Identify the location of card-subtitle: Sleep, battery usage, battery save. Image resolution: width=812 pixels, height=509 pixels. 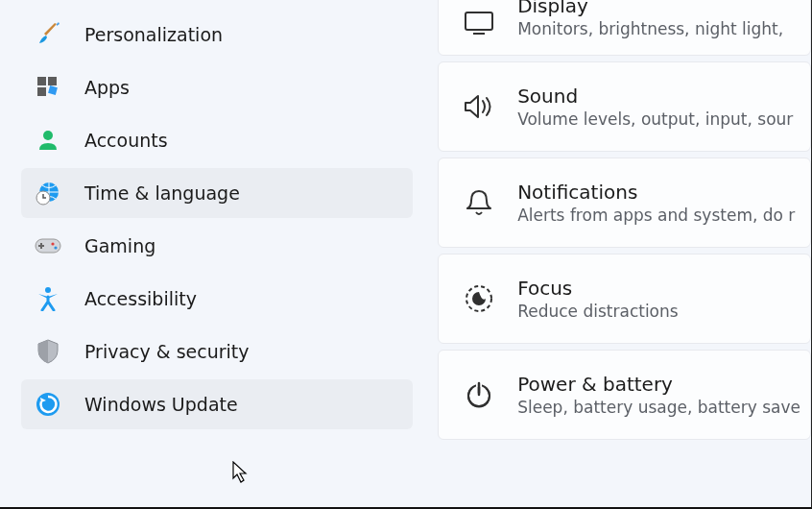
(658, 407).